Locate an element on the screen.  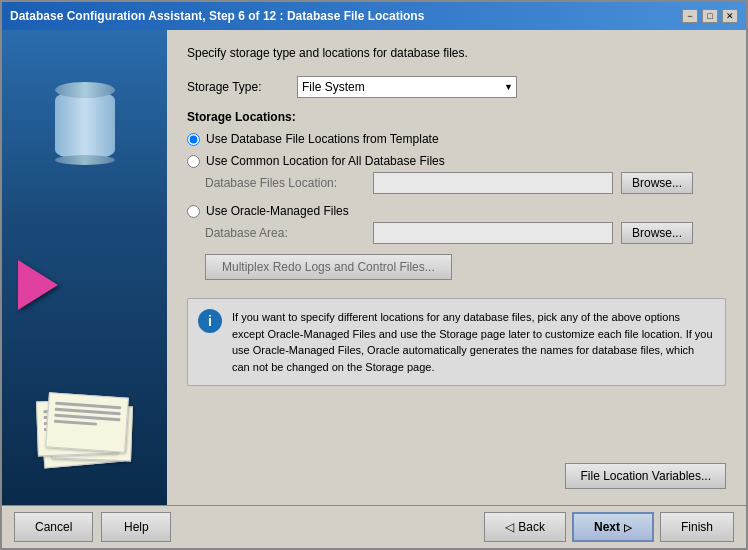
title-bar: Database Configuration Assistant, Step 6… is located at coordinates (374, 16).